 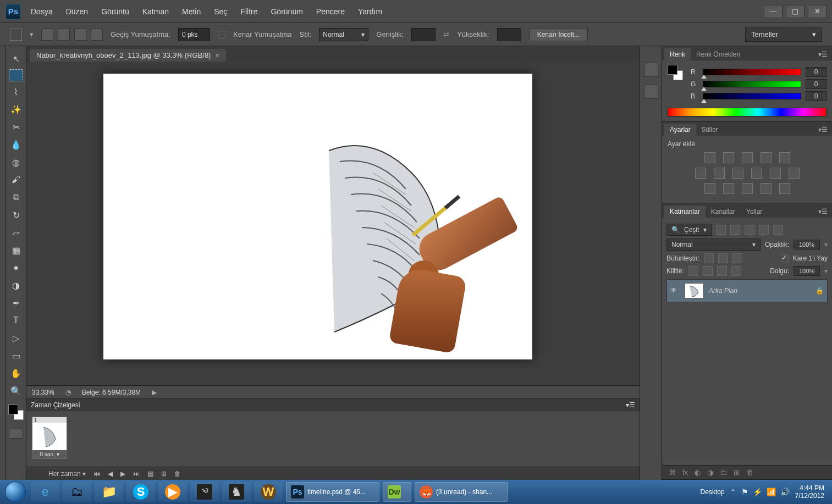 What do you see at coordinates (461, 492) in the screenshot?
I see `taskbar-firefox: 🦊 (3 unread) - shan...` at bounding box center [461, 492].